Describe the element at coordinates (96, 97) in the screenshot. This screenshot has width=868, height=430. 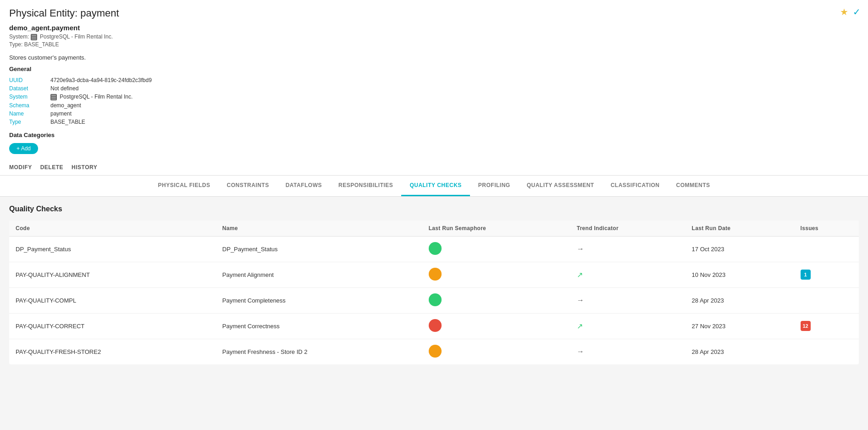
I see `system-val-text: PostgreSQL - Film Rental Inc.` at that location.